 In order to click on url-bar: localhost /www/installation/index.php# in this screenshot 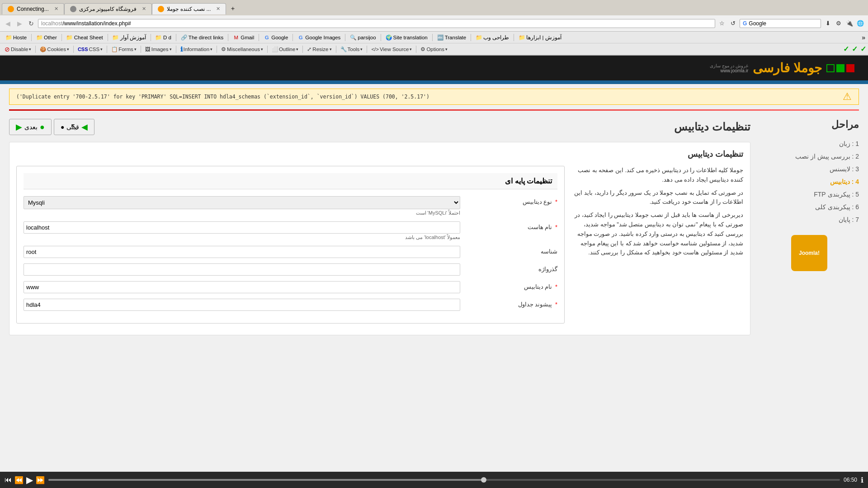, I will do `click(377, 23)`.